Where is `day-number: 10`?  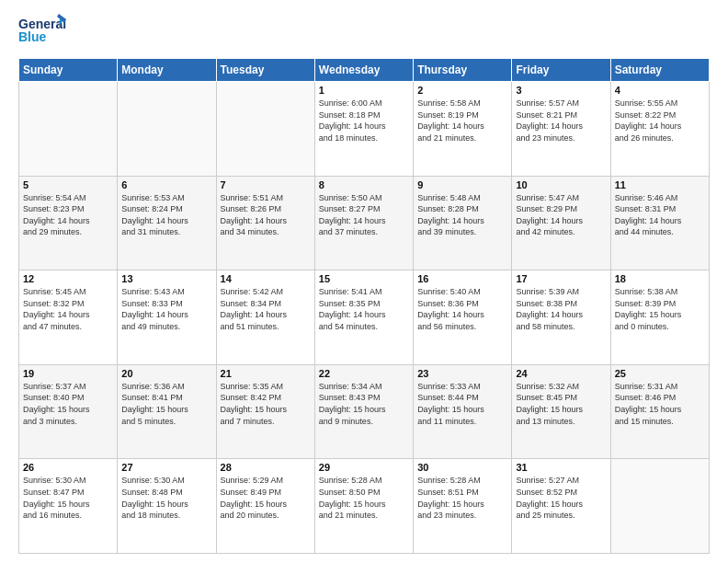
day-number: 10 is located at coordinates (561, 185).